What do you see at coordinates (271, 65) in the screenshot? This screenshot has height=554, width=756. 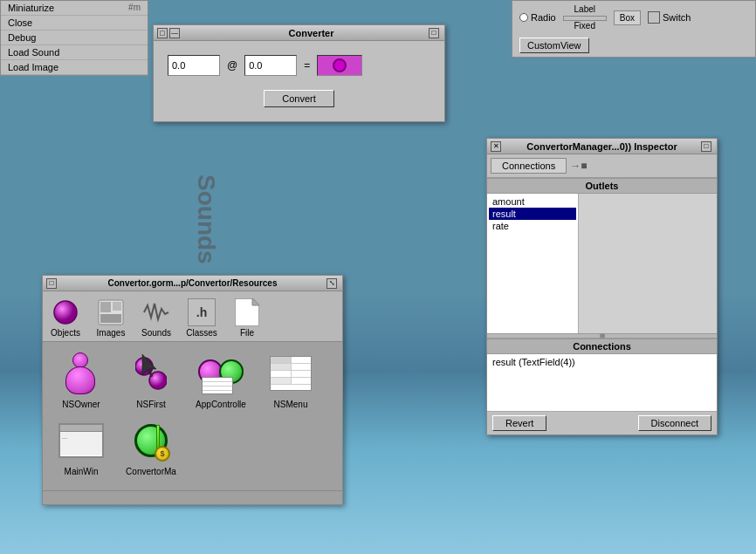 I see `rate-field` at bounding box center [271, 65].